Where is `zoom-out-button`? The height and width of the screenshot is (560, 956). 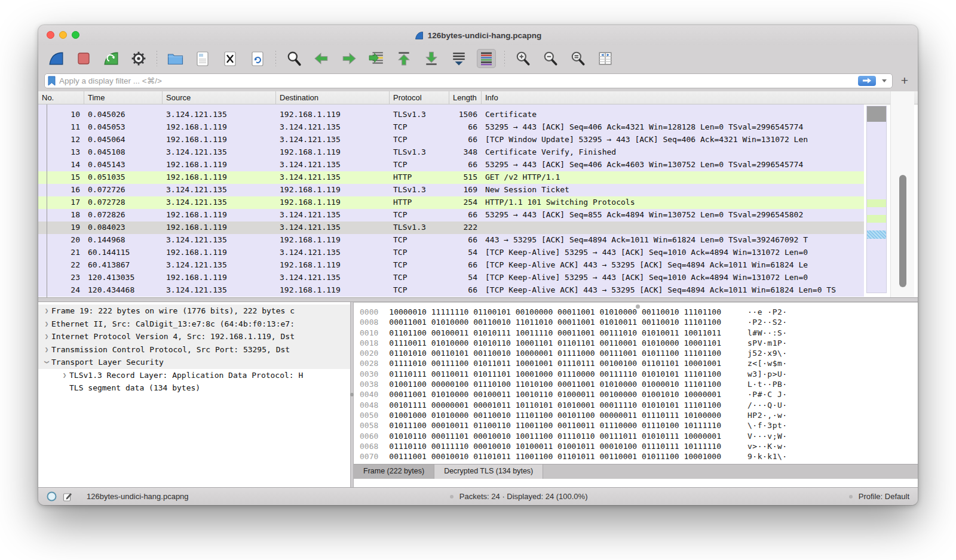
zoom-out-button is located at coordinates (550, 59).